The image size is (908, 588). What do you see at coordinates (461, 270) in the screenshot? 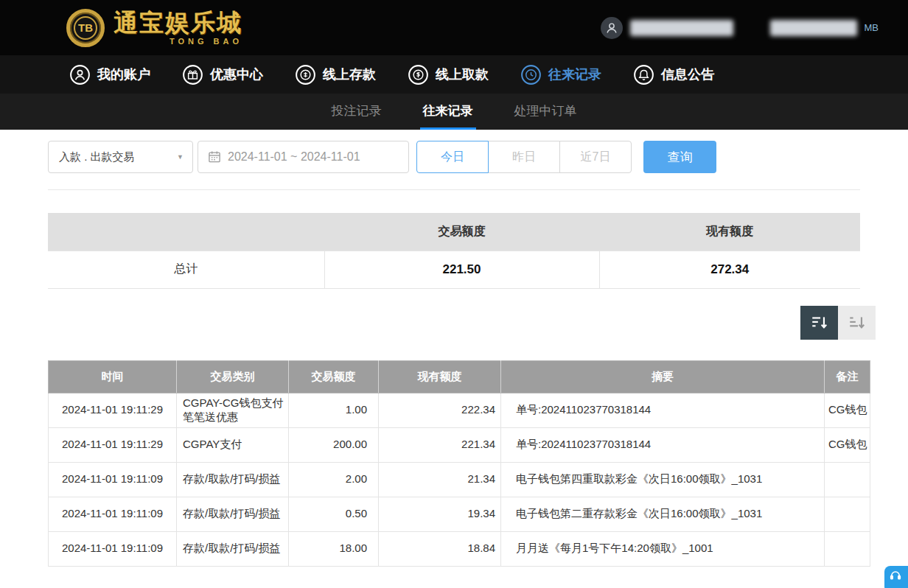
I see `summary-total-amount: 221.50` at bounding box center [461, 270].